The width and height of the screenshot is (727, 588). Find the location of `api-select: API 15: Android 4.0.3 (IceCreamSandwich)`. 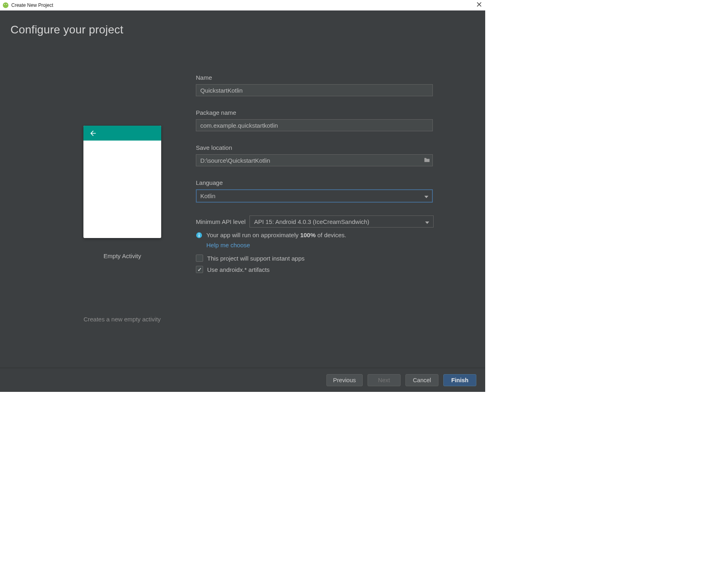

api-select: API 15: Android 4.0.3 (IceCreamSandwich) is located at coordinates (342, 222).